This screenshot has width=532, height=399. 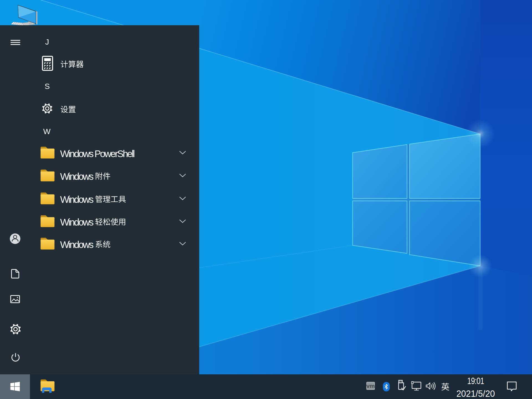 I want to click on svg-text: vm, so click(x=370, y=386).